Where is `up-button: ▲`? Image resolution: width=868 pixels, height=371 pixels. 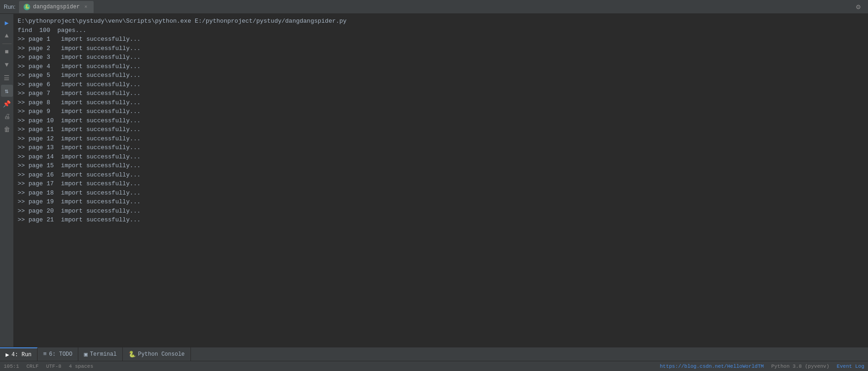
up-button: ▲ is located at coordinates (7, 36).